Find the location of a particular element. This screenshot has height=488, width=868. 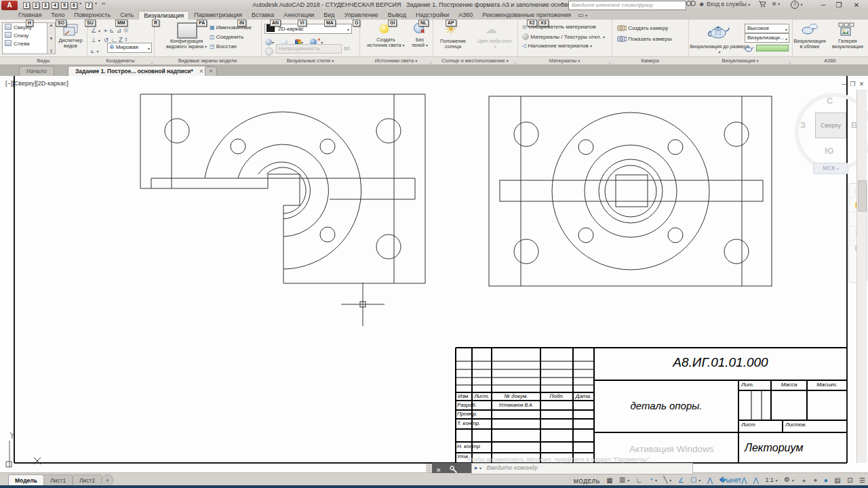

file-tab-start: Начало is located at coordinates (37, 71).